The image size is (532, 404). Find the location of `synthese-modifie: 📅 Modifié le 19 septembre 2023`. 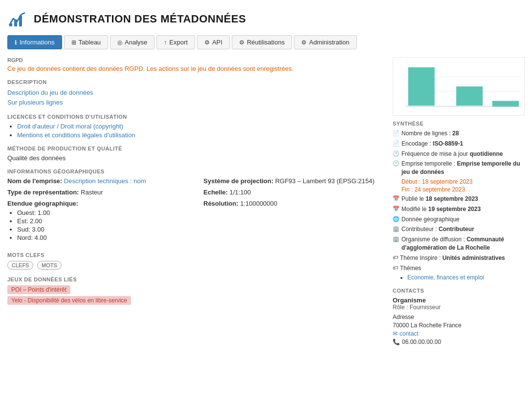

synthese-modifie: 📅 Modifié le 19 septembre 2023 is located at coordinates (459, 209).